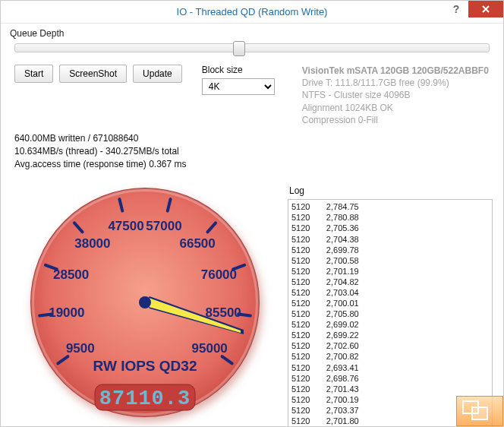  Describe the element at coordinates (252, 50) in the screenshot. I see `queue-depth-slider-wrap` at that location.